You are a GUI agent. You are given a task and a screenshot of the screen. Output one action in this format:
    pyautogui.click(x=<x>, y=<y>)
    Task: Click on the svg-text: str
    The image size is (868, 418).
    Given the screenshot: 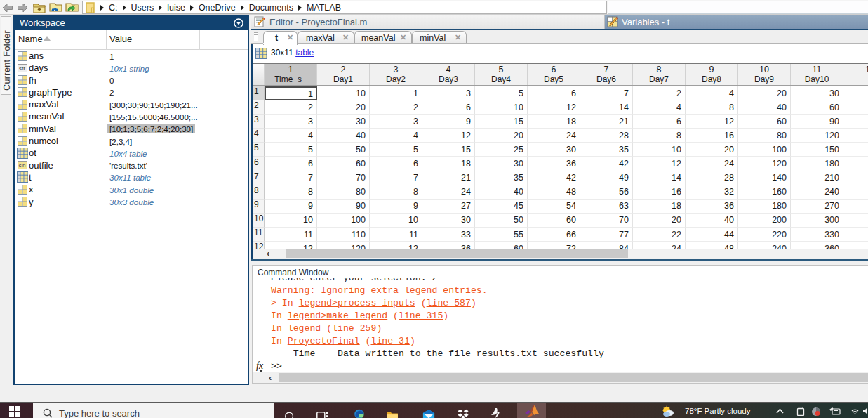 What is the action you would take?
    pyautogui.click(x=22, y=69)
    